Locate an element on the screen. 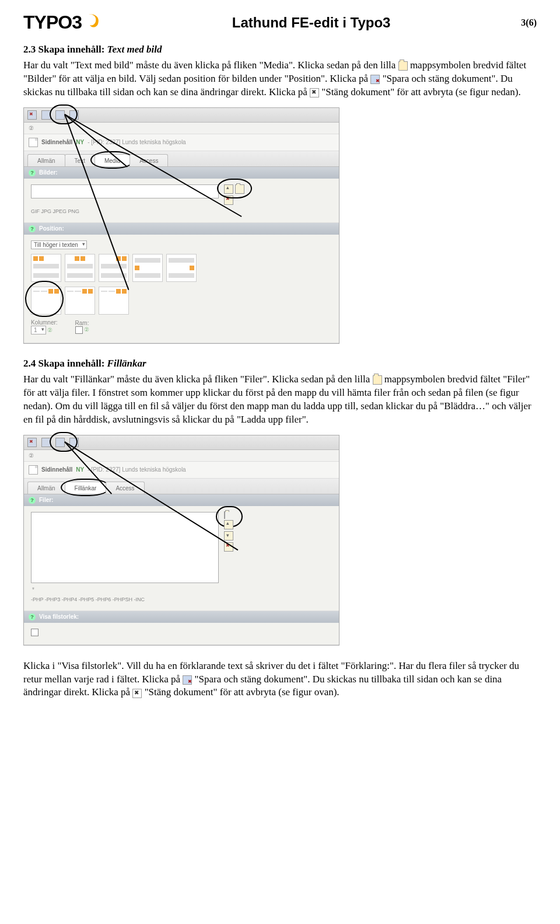  screenshot-filer-panel: ② Sidinnehåll NY - [PID: 2327] Lunds tek… is located at coordinates (181, 541).